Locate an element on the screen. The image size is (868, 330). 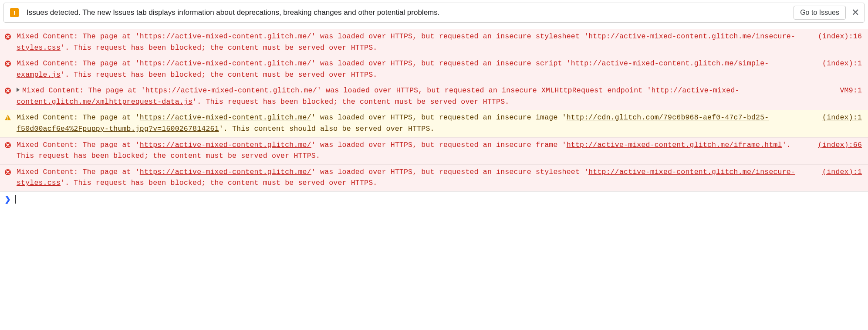
console-prompt: ❯ is located at coordinates (434, 199).